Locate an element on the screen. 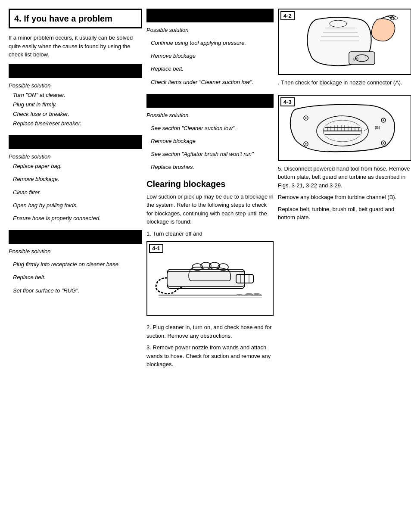  col2-sol-2-5: See section "Agitator brush roll won't r… is located at coordinates (212, 154).